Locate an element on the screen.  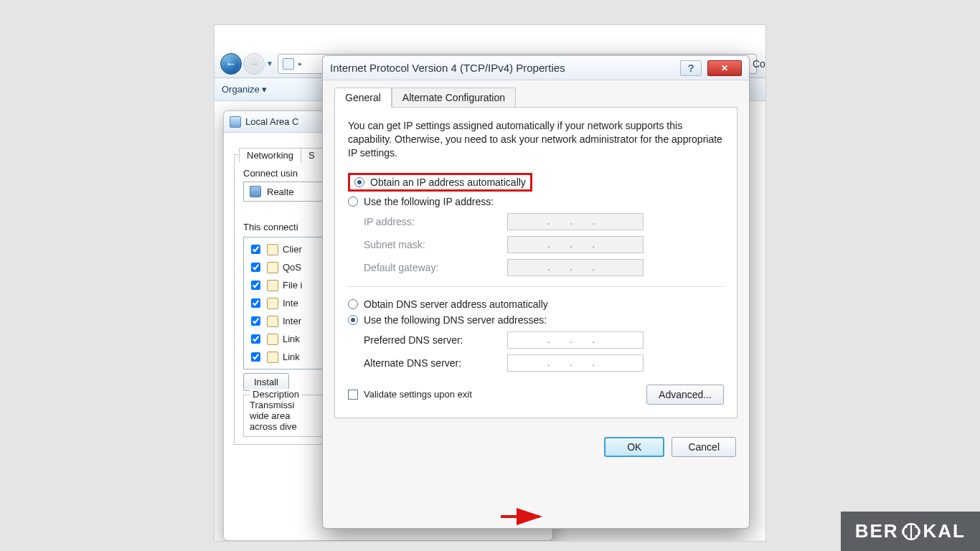
lac-title: Local Area C is located at coordinates (272, 122).